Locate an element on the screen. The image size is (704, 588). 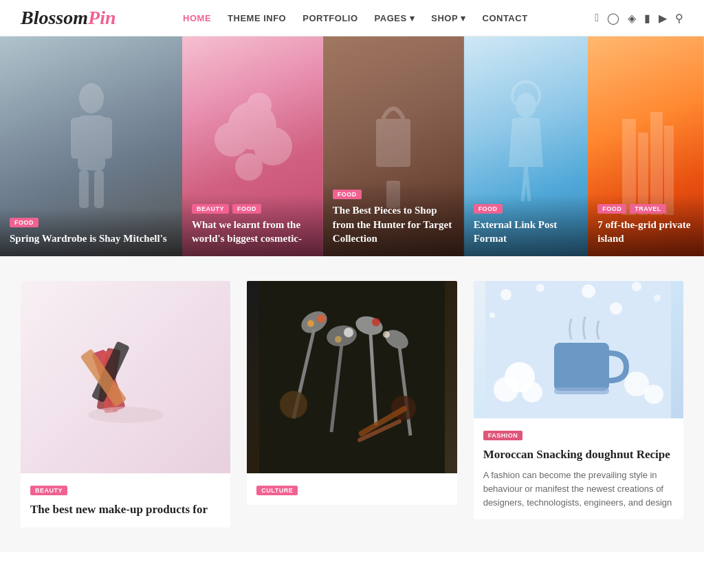
grid-card-3-desc: A fashion can become the prevailing styl… is located at coordinates (579, 489).